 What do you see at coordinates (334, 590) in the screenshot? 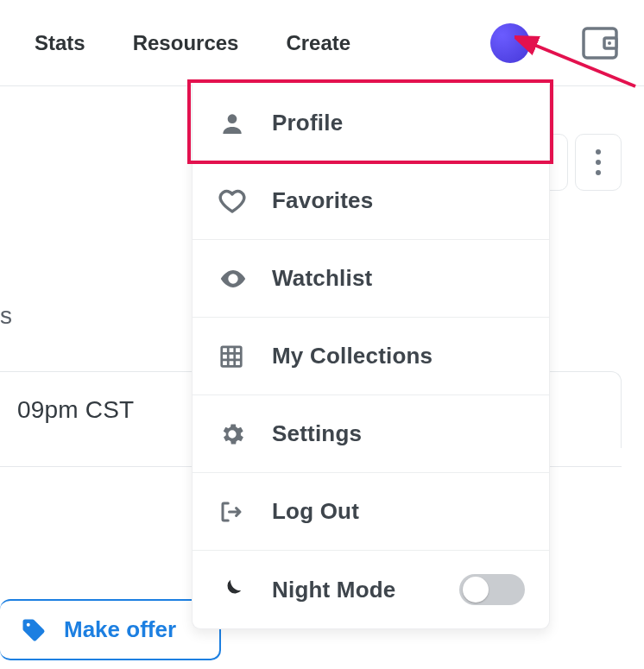
I see `menu-label: Night Mode` at bounding box center [334, 590].